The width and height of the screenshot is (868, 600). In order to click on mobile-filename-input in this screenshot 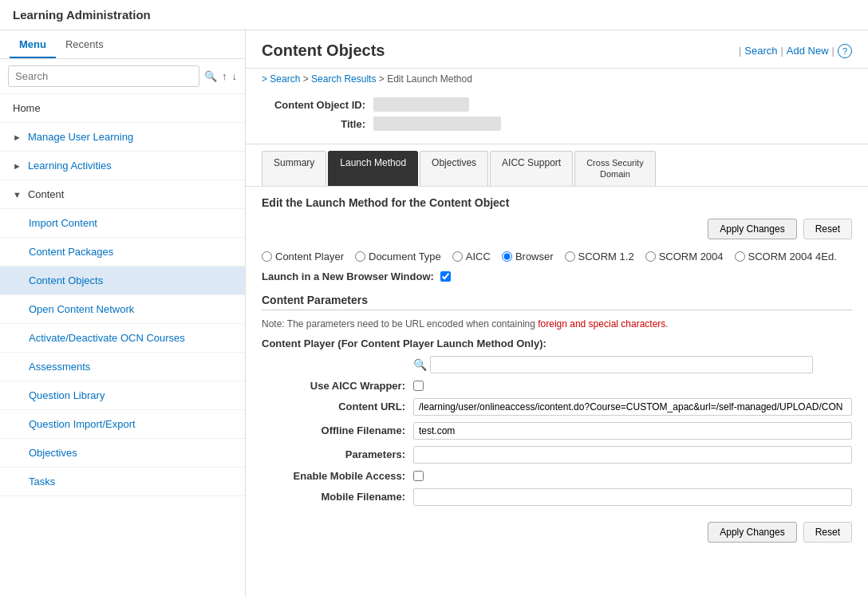, I will do `click(633, 497)`.